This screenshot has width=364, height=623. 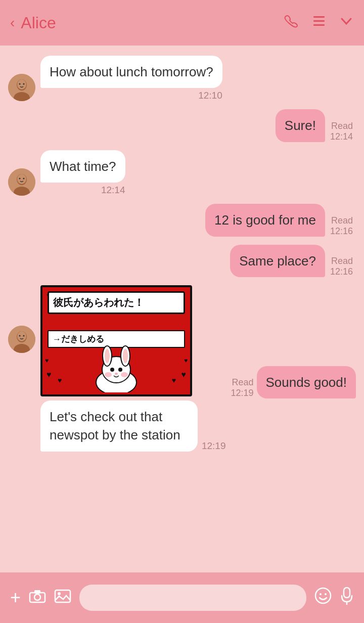 What do you see at coordinates (83, 166) in the screenshot?
I see `message-text: What time?` at bounding box center [83, 166].